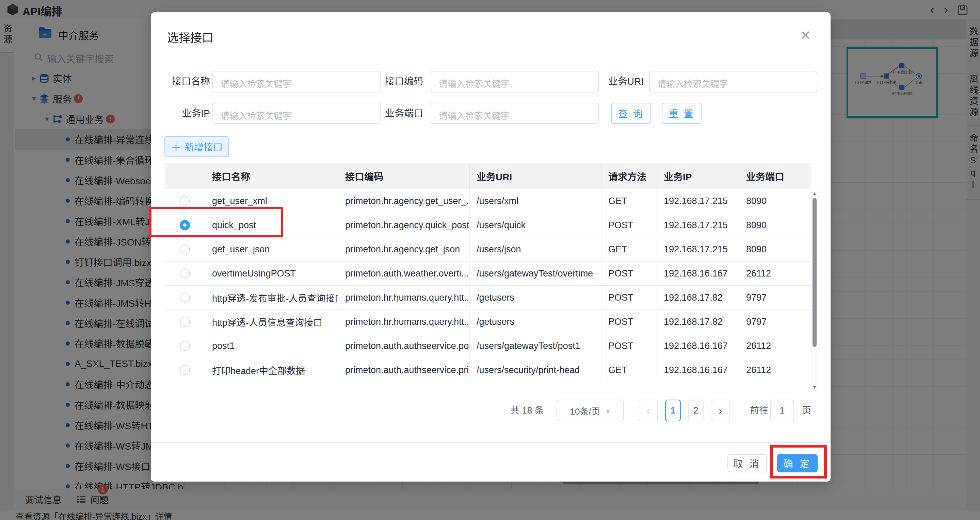 This screenshot has height=520, width=980. I want to click on filter-label-name: 接口名称, so click(187, 81).